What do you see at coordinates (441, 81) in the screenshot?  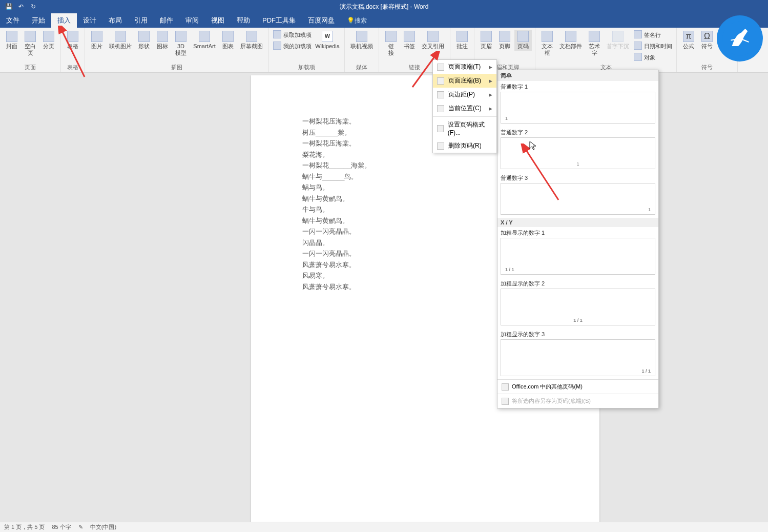 I see `page-bottom-icon` at bounding box center [441, 81].